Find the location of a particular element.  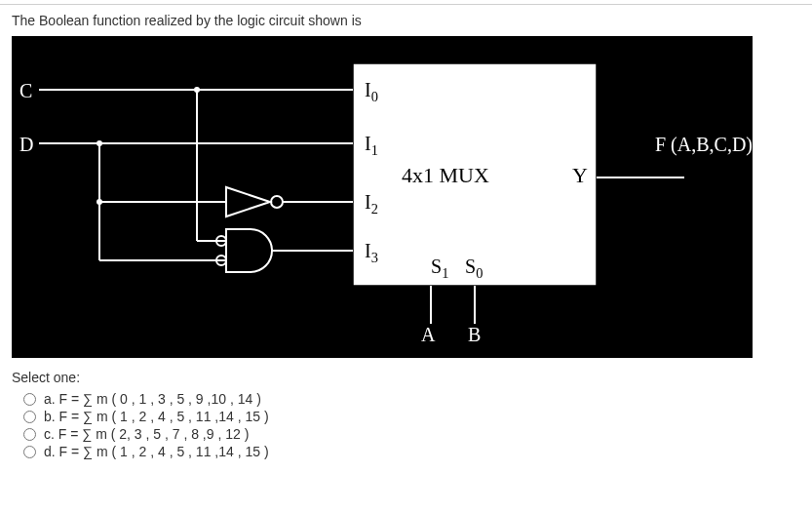

label-input-d: D is located at coordinates (26, 144).